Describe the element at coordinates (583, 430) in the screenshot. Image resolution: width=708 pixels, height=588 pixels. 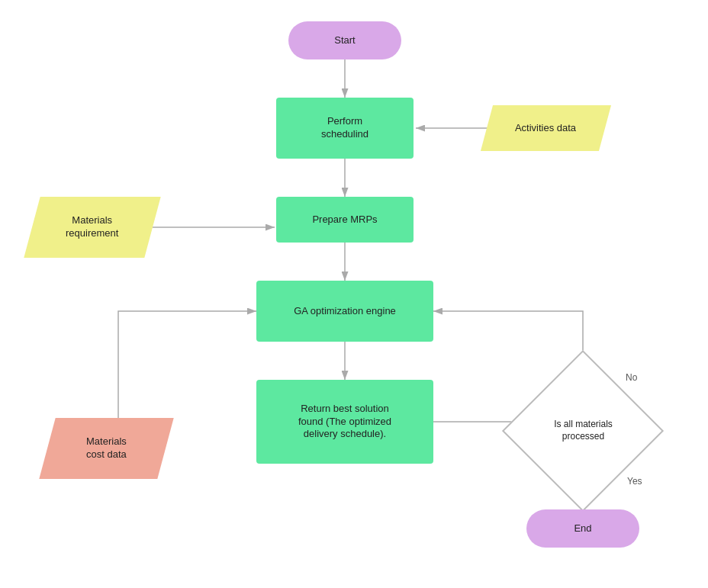
I see `is-all-materials-label: Is all materials processed` at that location.